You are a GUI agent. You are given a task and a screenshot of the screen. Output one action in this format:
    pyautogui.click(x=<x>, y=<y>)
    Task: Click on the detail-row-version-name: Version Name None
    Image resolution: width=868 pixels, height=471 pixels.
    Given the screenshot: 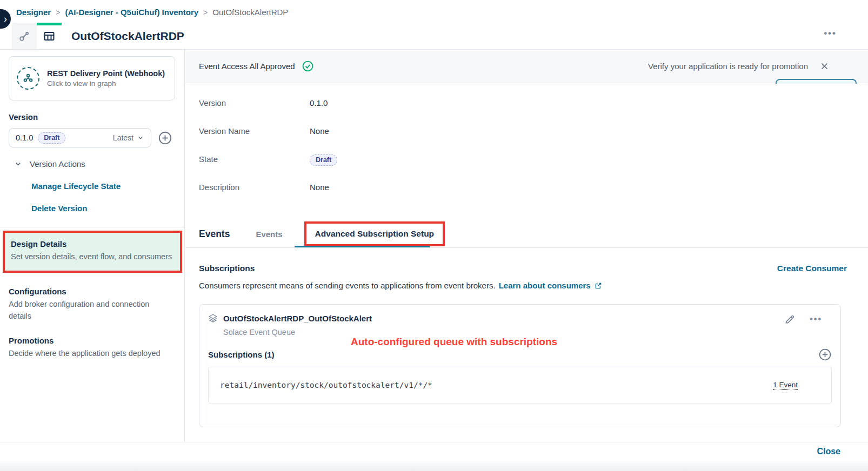 What is the action you would take?
    pyautogui.click(x=268, y=131)
    